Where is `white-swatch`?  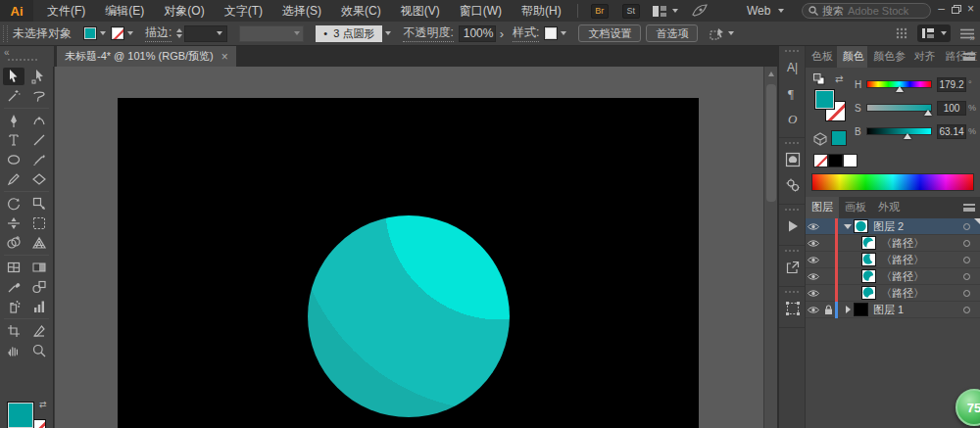
white-swatch is located at coordinates (851, 161).